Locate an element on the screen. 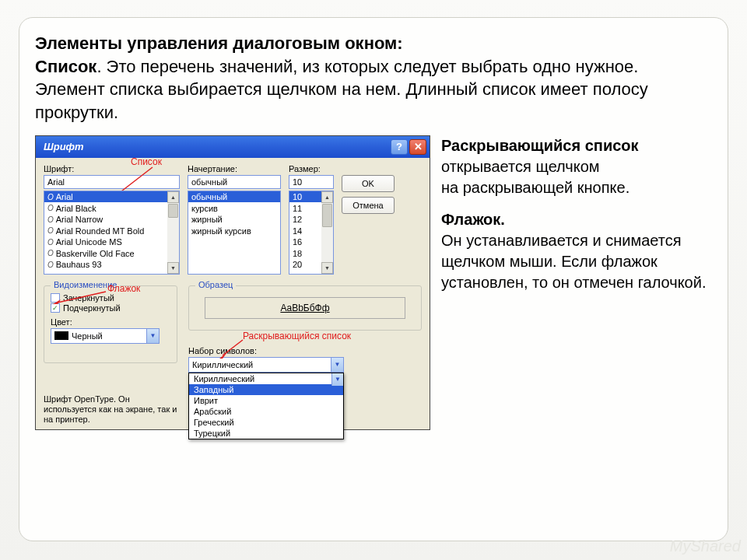 The height and width of the screenshot is (560, 747). side-p1-rest: открывается щелчком is located at coordinates (521, 166).